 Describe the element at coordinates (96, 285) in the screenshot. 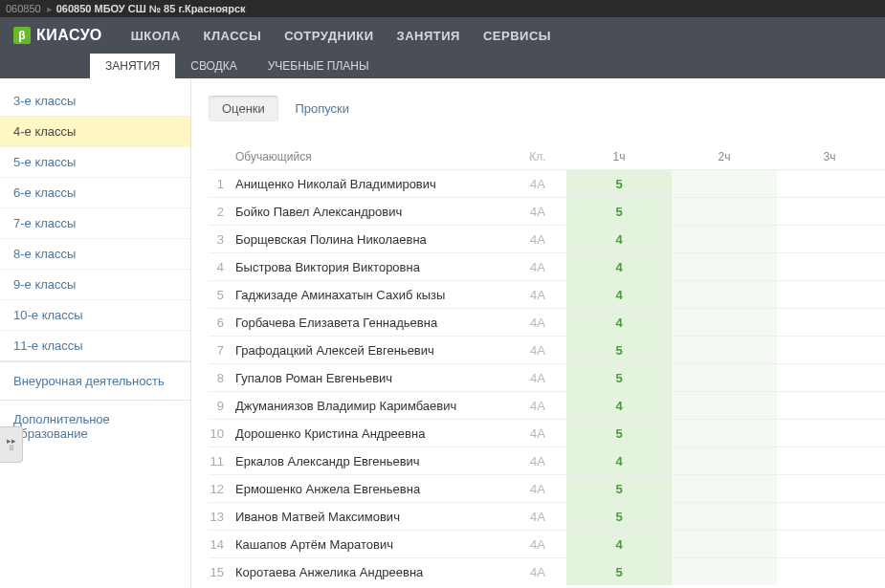

I see `sidebar-class-item: 9-е классы` at that location.